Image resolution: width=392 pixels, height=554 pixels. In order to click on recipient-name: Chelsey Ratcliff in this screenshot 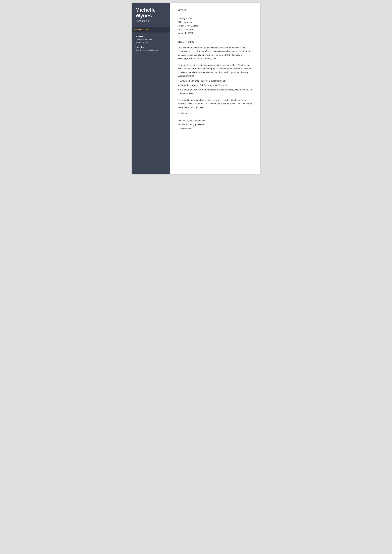, I will do `click(215, 18)`.